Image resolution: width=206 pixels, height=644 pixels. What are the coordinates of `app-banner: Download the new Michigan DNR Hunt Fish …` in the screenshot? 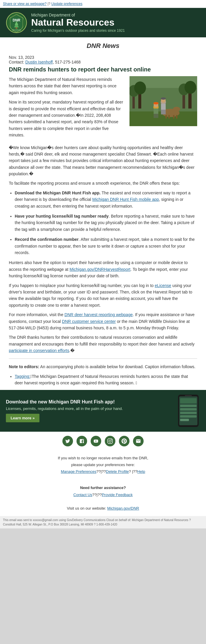 It's located at (103, 411).